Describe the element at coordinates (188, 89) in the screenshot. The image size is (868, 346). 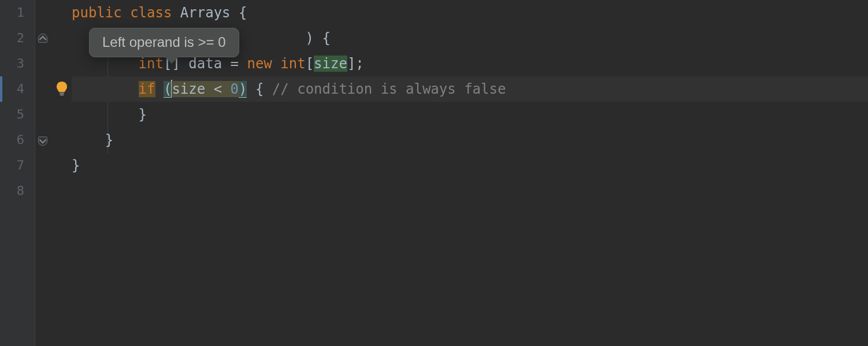
I see `identifier: size` at that location.